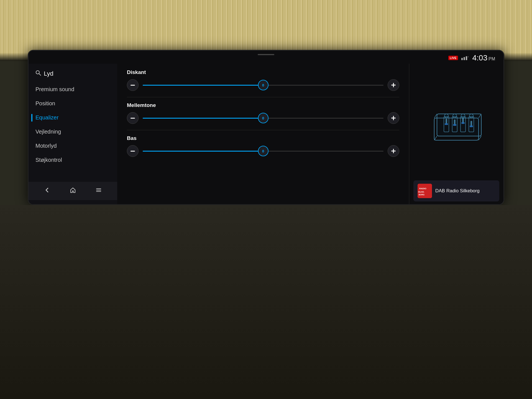 This screenshot has height=399, width=532. Describe the element at coordinates (263, 146) in the screenshot. I see `bas-section: Bas 0` at that location.